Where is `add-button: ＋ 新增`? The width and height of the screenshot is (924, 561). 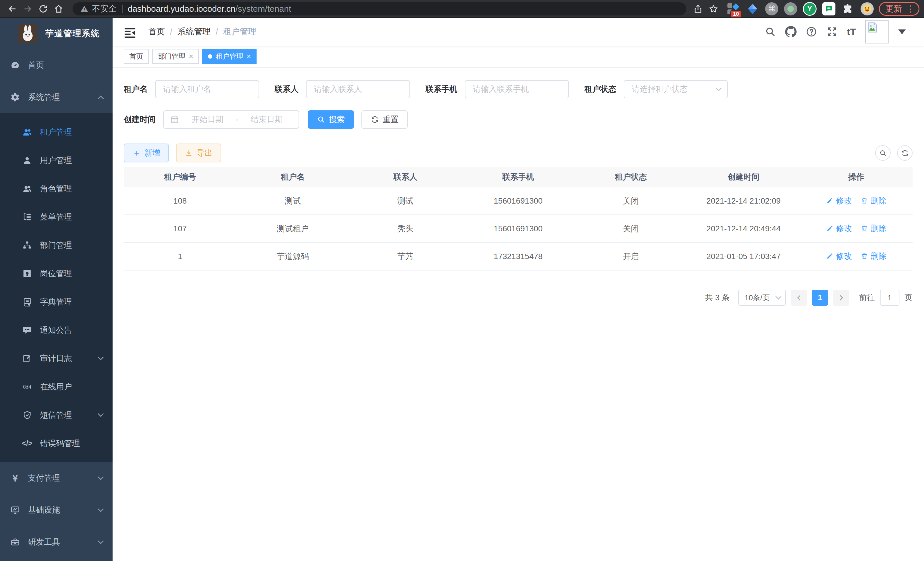 add-button: ＋ 新增 is located at coordinates (146, 153).